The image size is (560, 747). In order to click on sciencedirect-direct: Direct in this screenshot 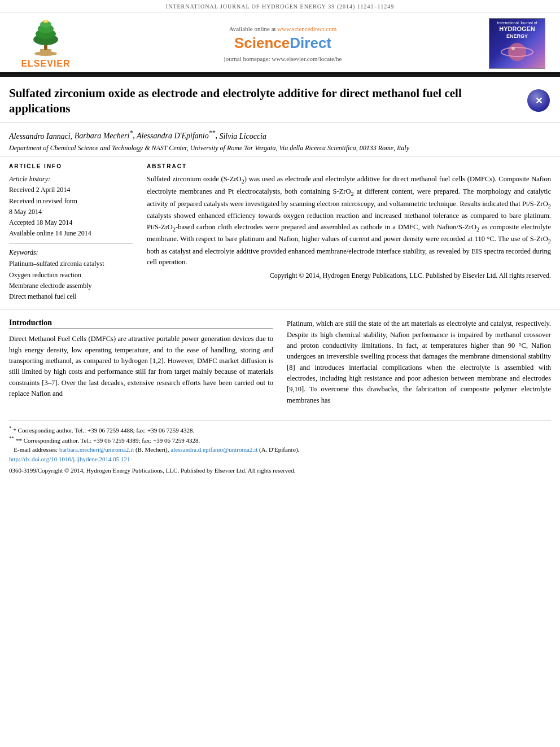, I will do `click(310, 43)`.